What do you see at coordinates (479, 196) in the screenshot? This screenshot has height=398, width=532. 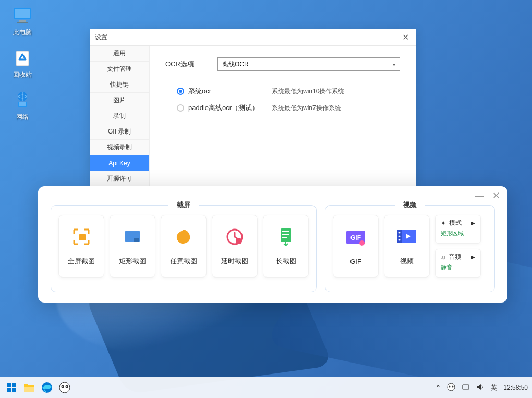 I see `minimize-icon: —` at bounding box center [479, 196].